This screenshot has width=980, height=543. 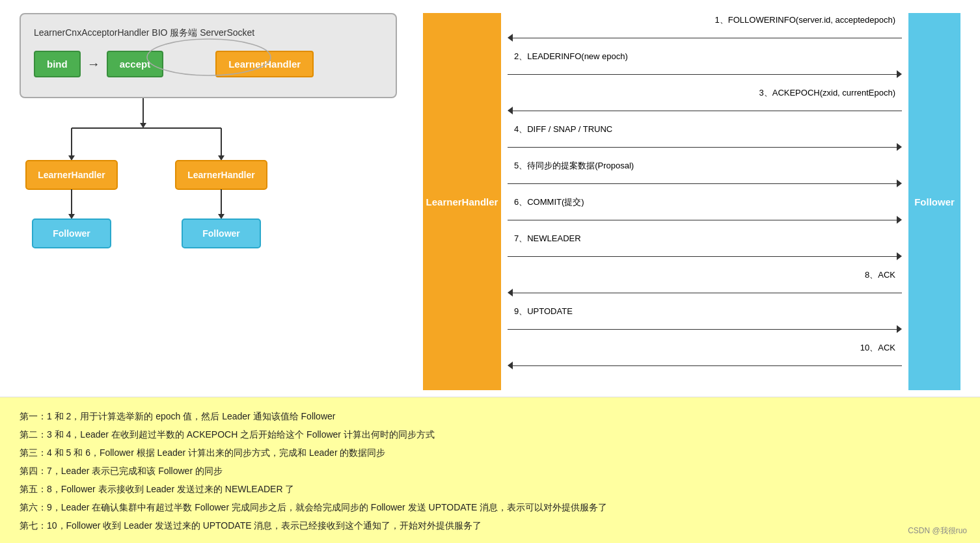 What do you see at coordinates (543, 311) in the screenshot?
I see `msg-label-9: 9、UPTODATE` at bounding box center [543, 311].